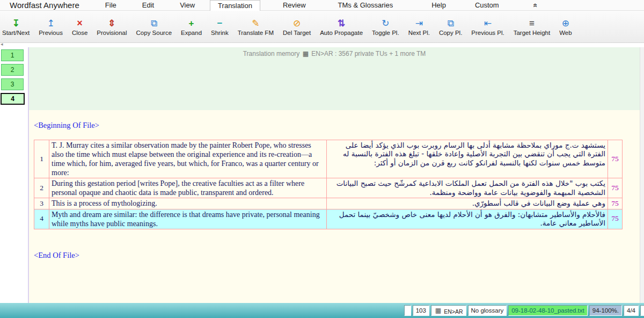 This screenshot has height=318, width=644. What do you see at coordinates (467, 204) in the screenshot?
I see `target-text-cell: وهي عملية وضع البيانات في قالب أسطورّي.` at bounding box center [467, 204].